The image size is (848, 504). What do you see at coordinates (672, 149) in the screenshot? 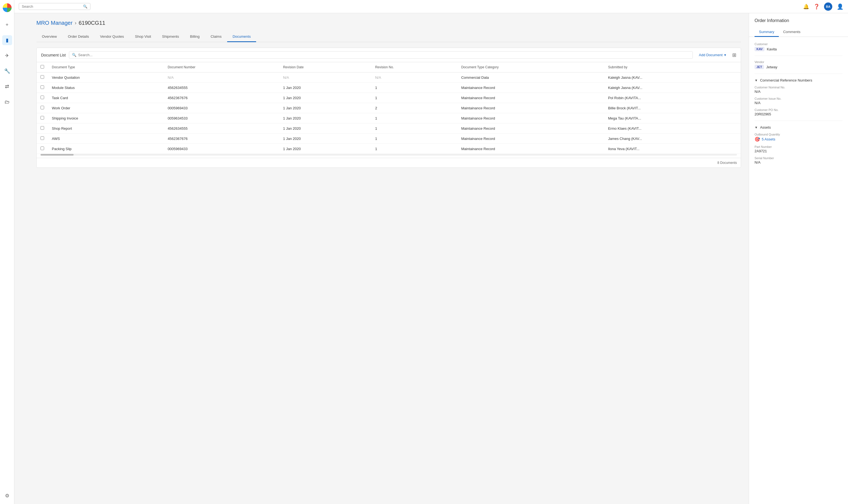
I see `row-submitted-by: Ilona Yeva (KAVIT...` at bounding box center [672, 149].